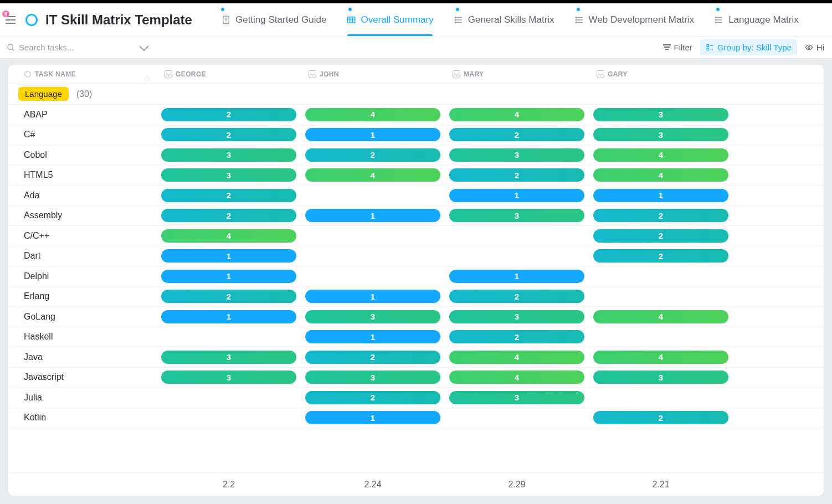 The height and width of the screenshot is (504, 832). I want to click on chevron-down-icon, so click(144, 47).